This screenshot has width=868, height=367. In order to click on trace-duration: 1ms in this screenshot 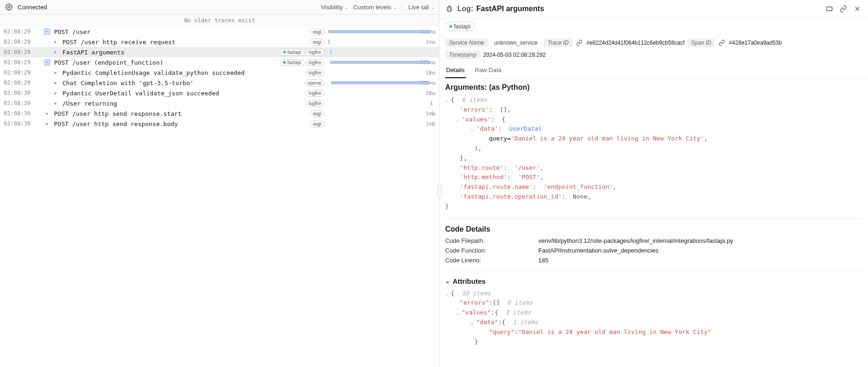, I will do `click(427, 73)`.